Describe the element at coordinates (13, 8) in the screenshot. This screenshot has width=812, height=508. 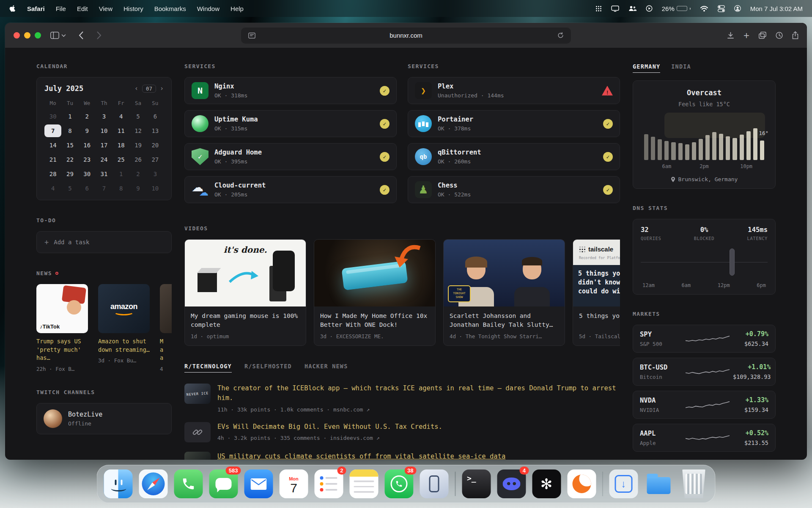
I see `apple-menu-icon` at that location.